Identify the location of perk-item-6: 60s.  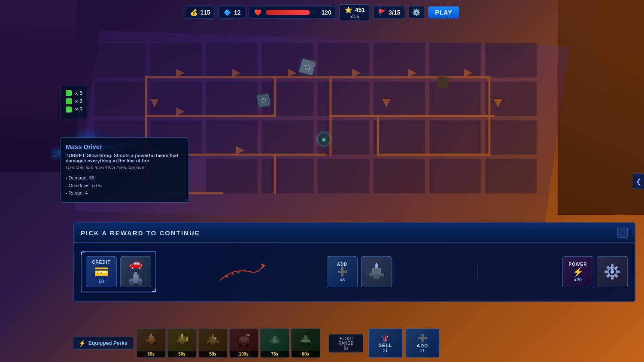
(306, 343).